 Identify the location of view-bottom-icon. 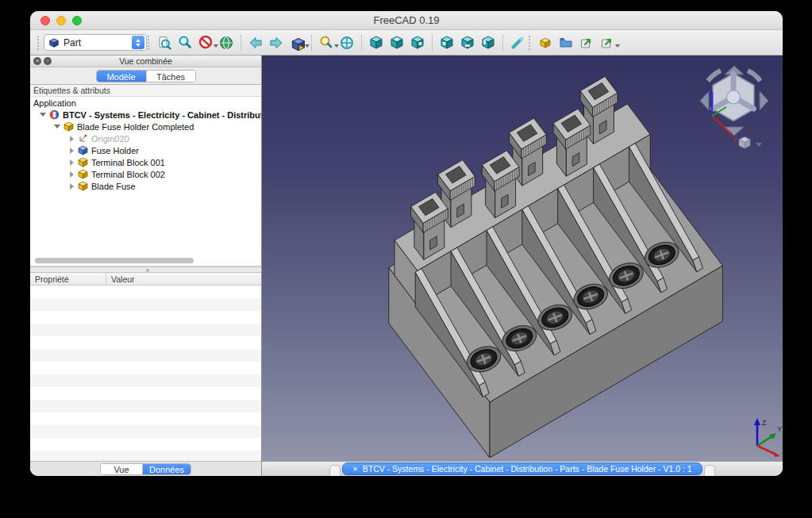
(468, 43).